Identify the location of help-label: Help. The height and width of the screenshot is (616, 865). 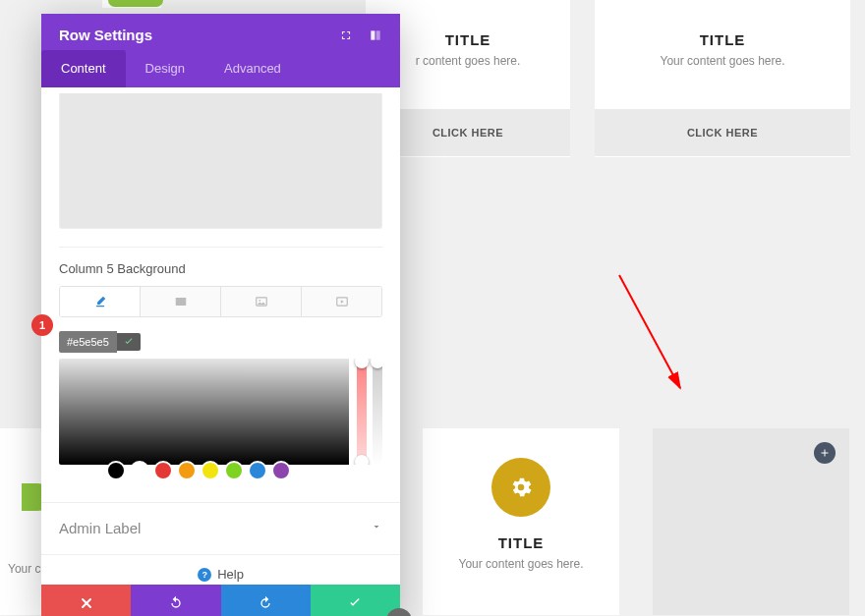
(230, 574).